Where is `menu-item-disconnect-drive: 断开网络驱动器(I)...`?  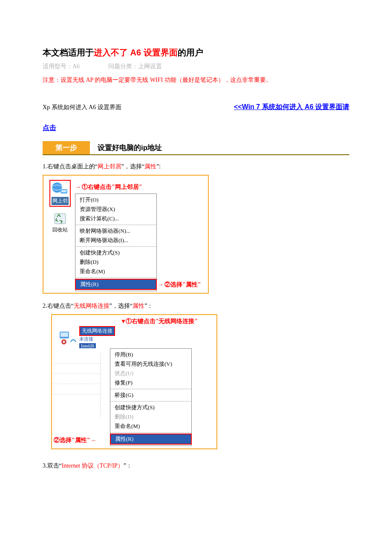
menu-item-disconnect-drive: 断开网络驱动器(I)... is located at coordinates (116, 240).